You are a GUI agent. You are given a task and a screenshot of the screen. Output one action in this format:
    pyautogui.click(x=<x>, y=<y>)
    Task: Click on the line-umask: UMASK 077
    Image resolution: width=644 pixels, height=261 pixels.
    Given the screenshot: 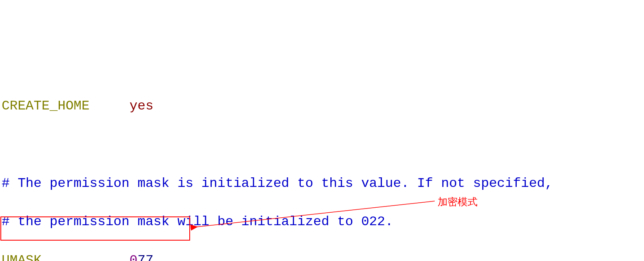 What is the action you would take?
    pyautogui.click(x=323, y=256)
    